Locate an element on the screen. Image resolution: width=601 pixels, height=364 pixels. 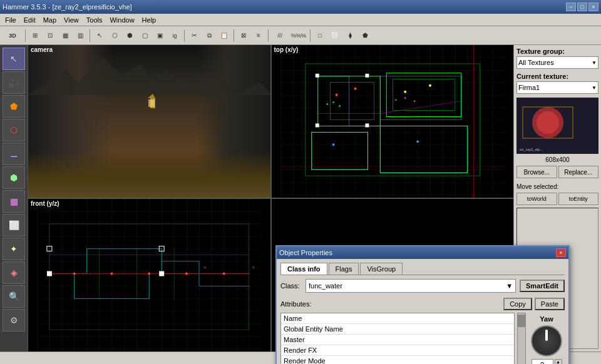
tool-morph: ⬢ is located at coordinates (14, 178).